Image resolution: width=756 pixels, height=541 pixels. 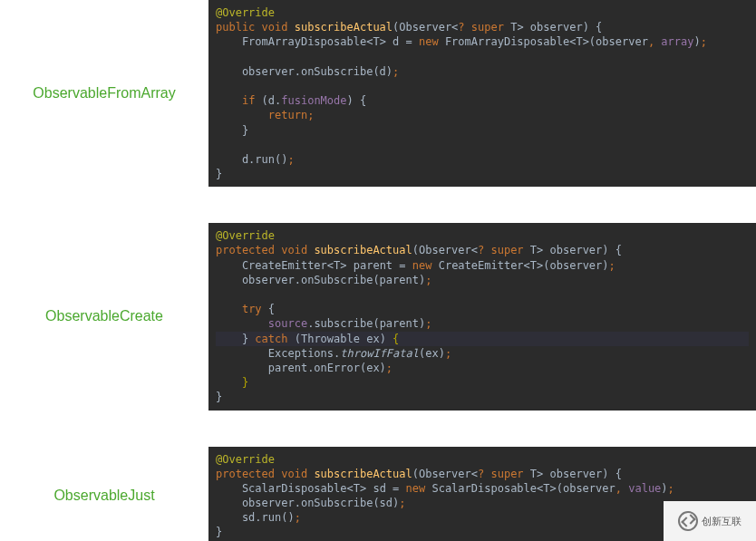 I want to click on label-observable-create: ObservableCreate, so click(x=104, y=316).